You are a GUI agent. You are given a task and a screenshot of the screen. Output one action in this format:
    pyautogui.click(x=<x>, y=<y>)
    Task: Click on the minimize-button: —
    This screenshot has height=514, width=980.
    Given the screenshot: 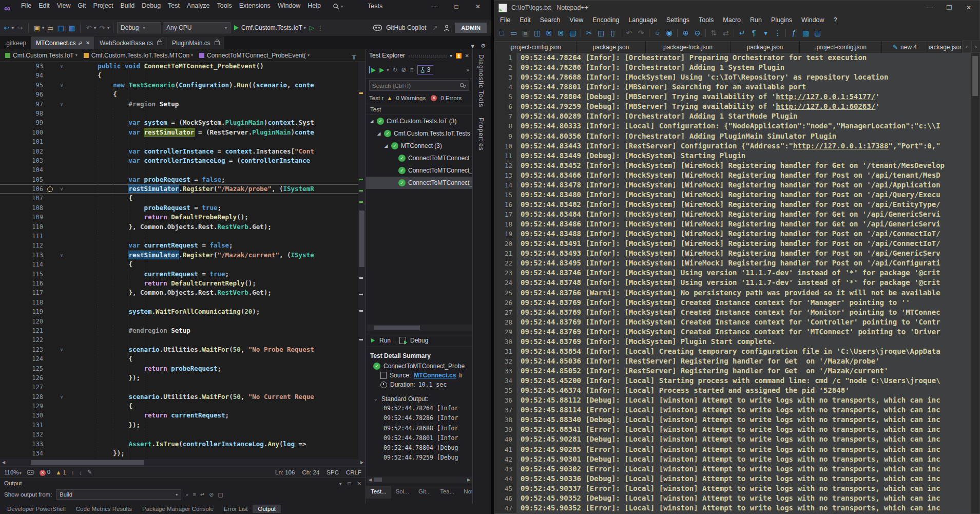 What is the action you would take?
    pyautogui.click(x=435, y=7)
    